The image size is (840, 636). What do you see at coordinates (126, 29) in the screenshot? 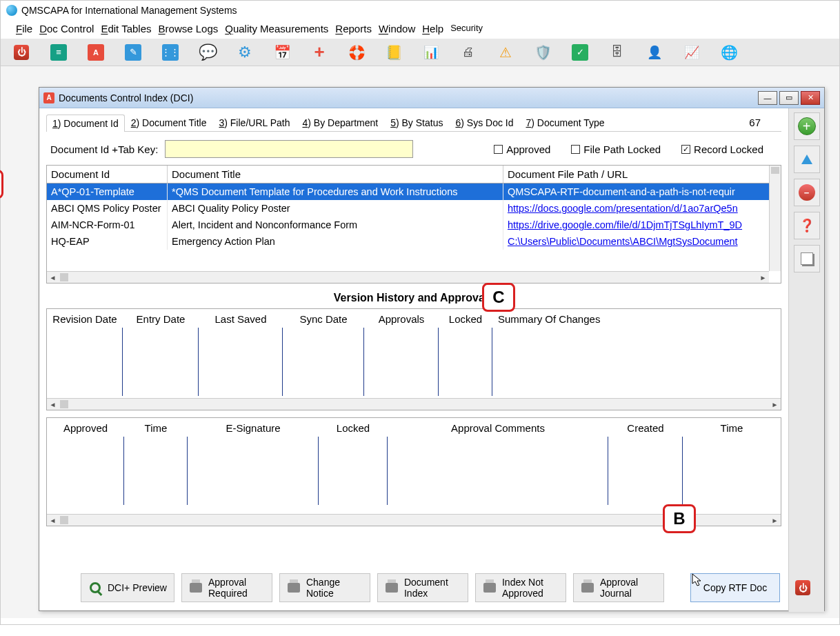
I see `menu-edit-tables: Edit Tables` at bounding box center [126, 29].